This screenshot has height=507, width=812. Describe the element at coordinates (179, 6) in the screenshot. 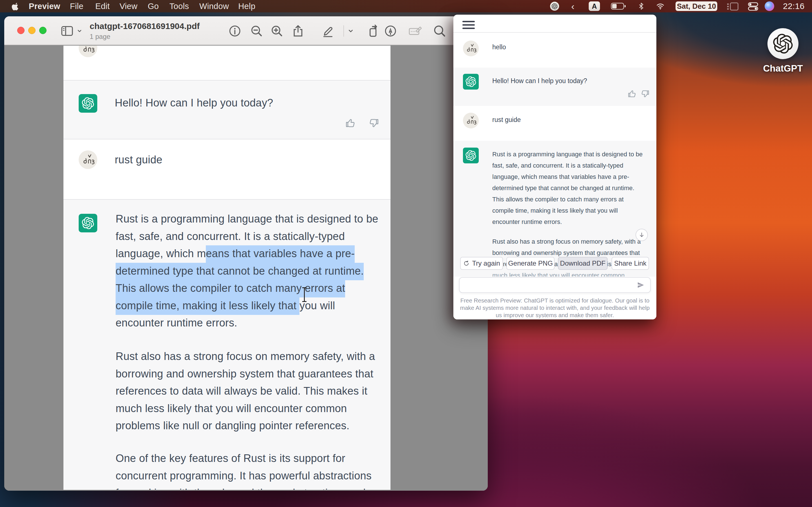

I see `menu-item-tools: Tools` at that location.